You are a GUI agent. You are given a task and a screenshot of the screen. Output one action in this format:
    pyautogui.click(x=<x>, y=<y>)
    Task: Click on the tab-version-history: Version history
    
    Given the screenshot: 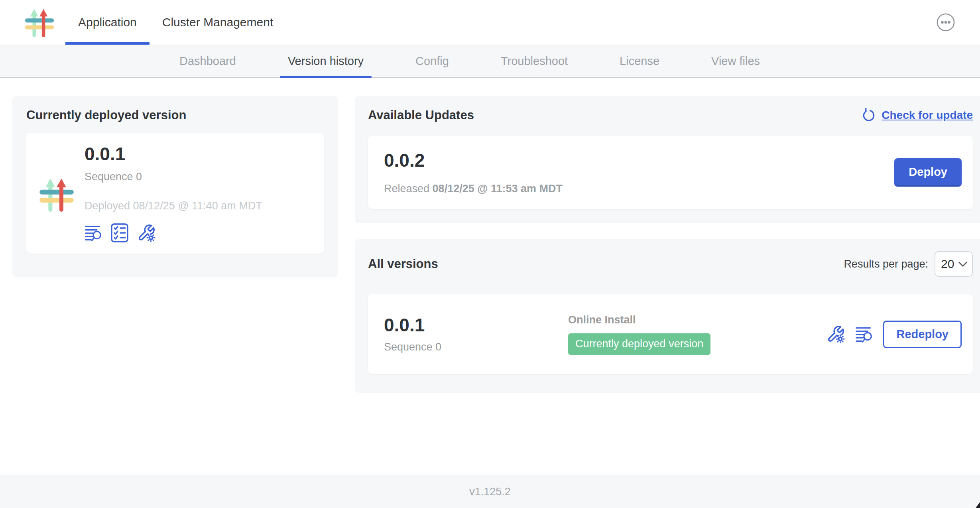 What is the action you would take?
    pyautogui.click(x=326, y=61)
    